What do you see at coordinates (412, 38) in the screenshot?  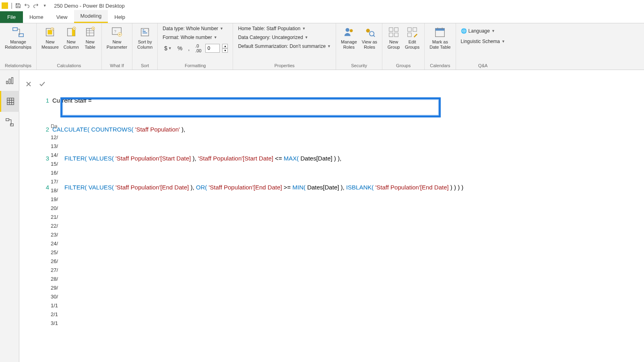 I see `edit-groups-button: Edit Groups` at bounding box center [412, 38].